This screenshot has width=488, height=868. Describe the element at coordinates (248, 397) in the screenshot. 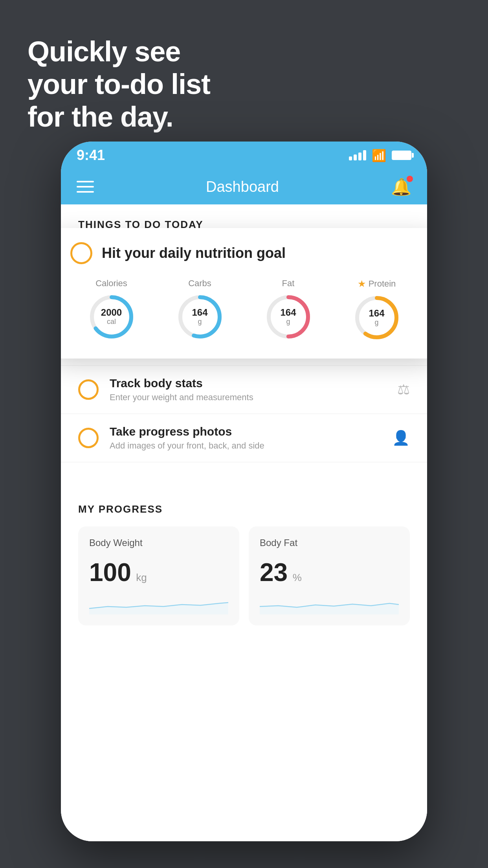

I see `body-stats-subtitle: Enter your weight and measurements` at that location.